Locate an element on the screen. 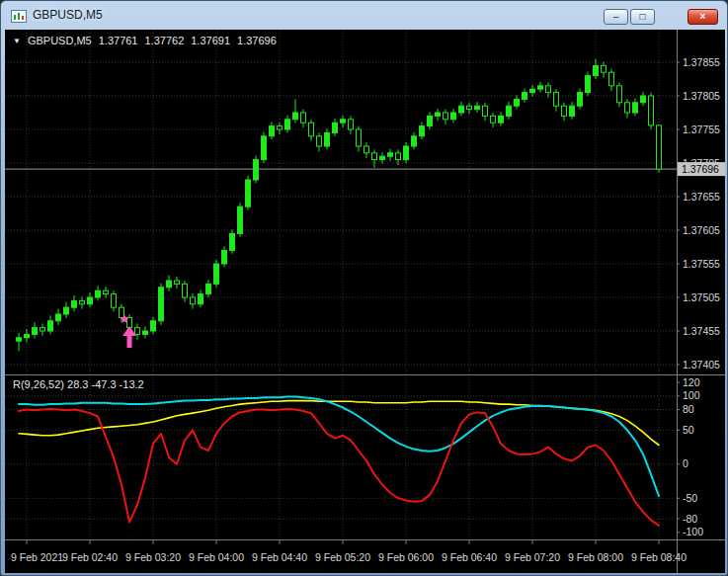  price-axis-label: 1.37755 is located at coordinates (701, 129).